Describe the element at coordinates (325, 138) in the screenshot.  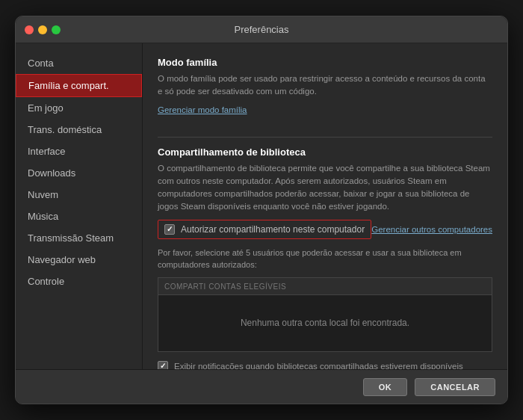
I see `section-divider` at that location.